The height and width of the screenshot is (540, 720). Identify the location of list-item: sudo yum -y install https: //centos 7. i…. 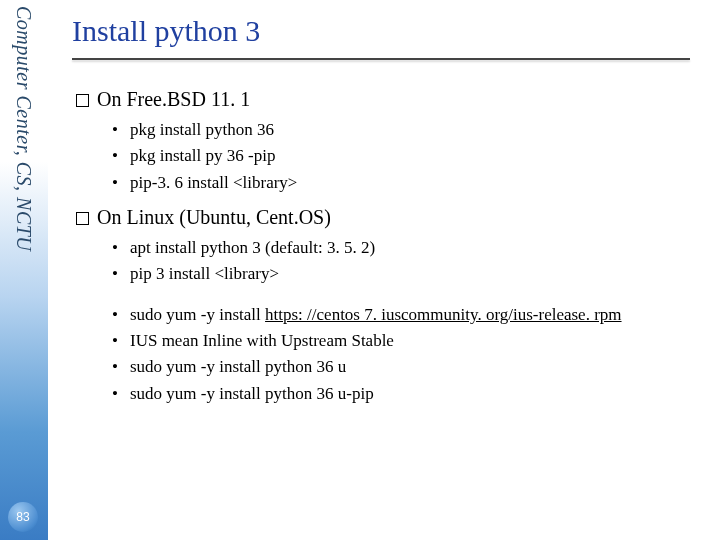
(401, 315).